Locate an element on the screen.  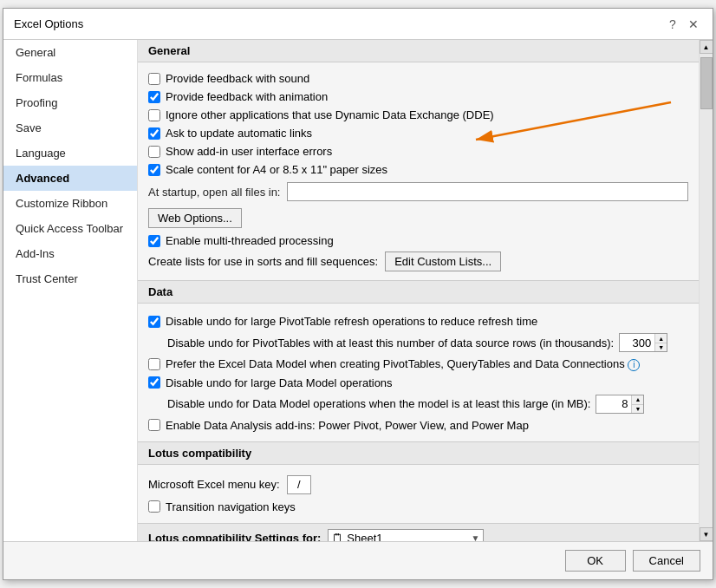
lotus-section-header: Lotus compatibility is located at coordinates (418, 453).